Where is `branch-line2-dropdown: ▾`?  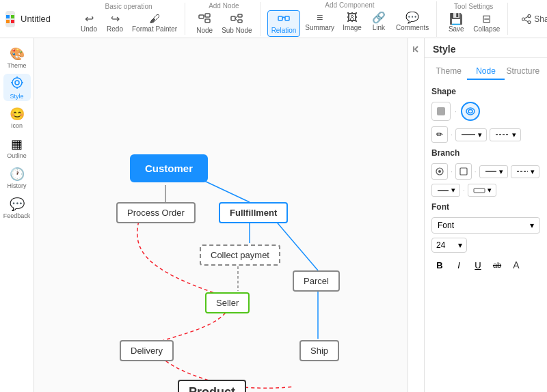
branch-line2-dropdown: ▾ is located at coordinates (446, 190).